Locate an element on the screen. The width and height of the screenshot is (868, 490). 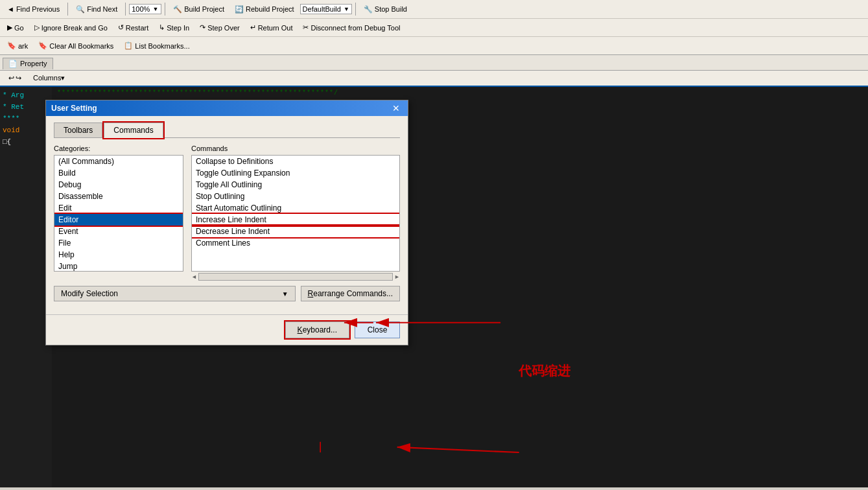
columns-button: ↩ ↪ is located at coordinates (15, 78).